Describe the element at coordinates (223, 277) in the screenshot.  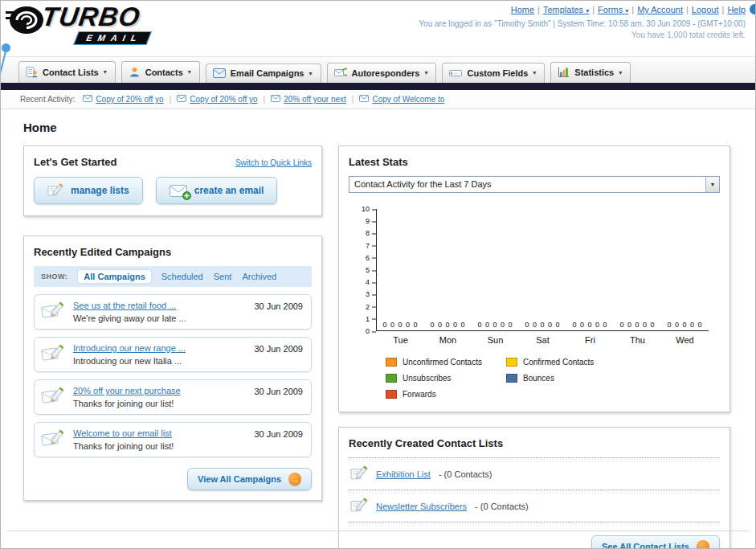
I see `filter-sent: Sent` at that location.